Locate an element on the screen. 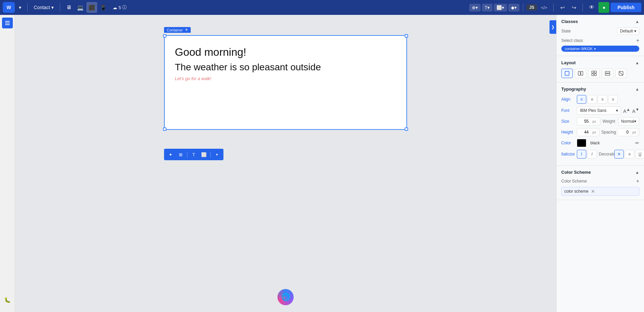  height-down-btn: ▼ is located at coordinates (599, 134).